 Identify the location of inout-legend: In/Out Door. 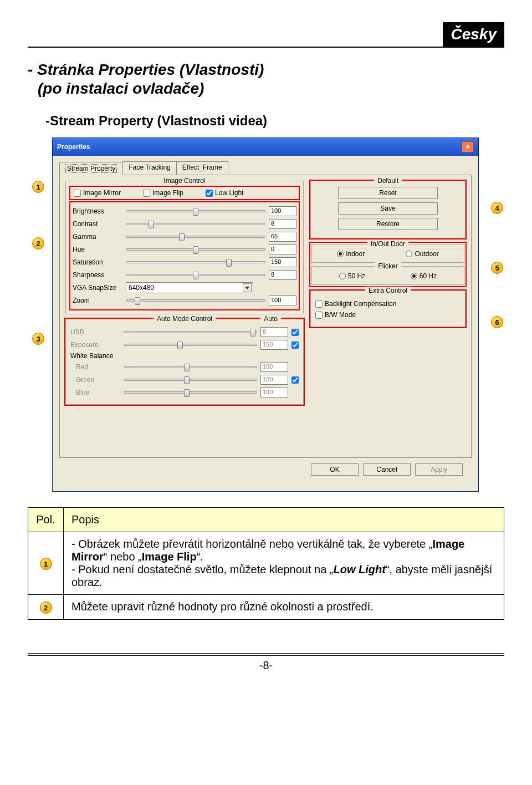
(388, 244).